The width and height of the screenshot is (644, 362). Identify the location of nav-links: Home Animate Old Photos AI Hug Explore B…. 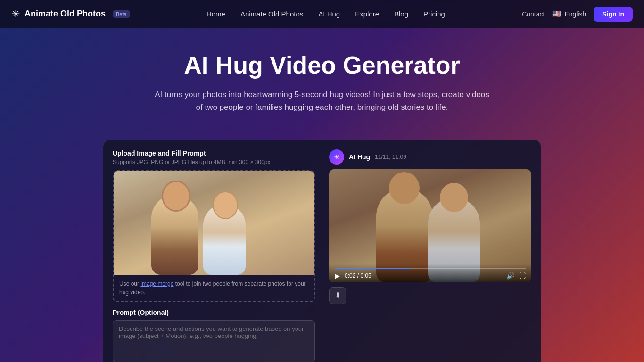
(326, 14).